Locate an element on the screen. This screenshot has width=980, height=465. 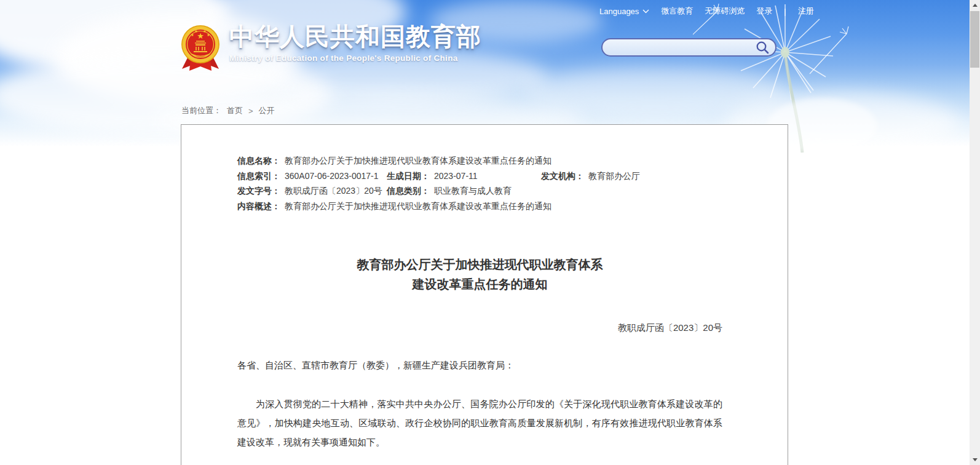
languages-menu: Languages is located at coordinates (625, 11).